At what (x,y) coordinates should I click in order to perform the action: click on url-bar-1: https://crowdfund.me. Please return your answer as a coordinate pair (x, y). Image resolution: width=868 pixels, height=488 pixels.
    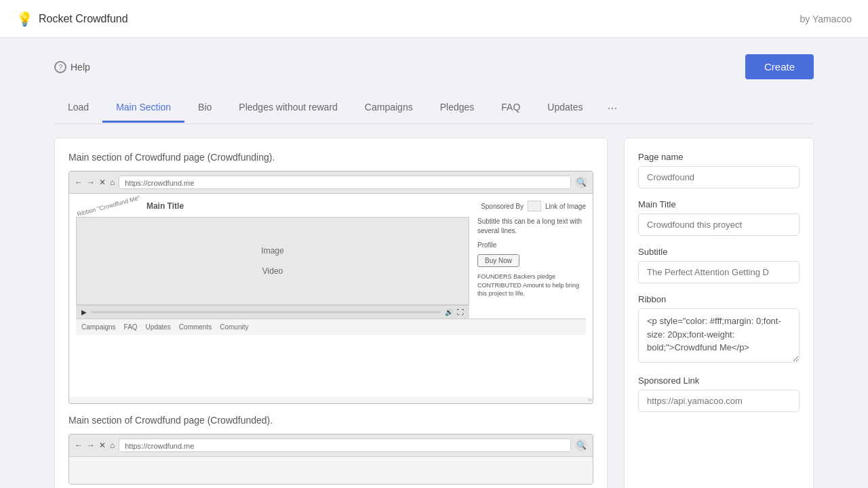
    Looking at the image, I should click on (344, 182).